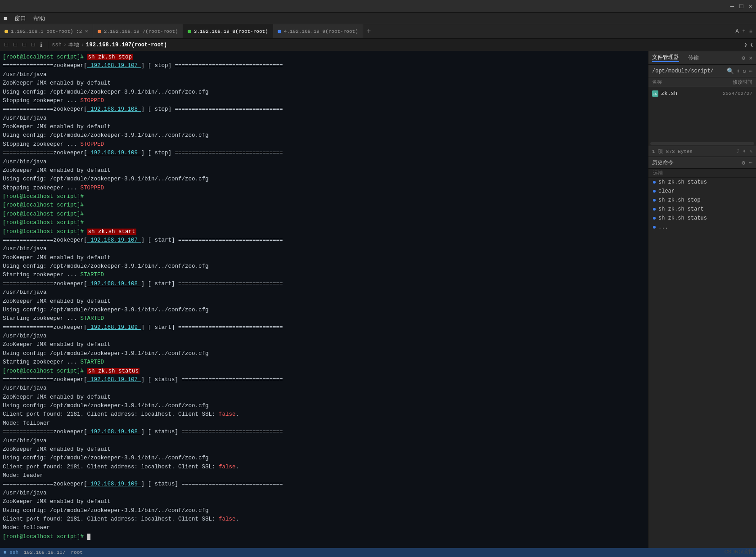 The width and height of the screenshot is (756, 557). What do you see at coordinates (318, 31) in the screenshot?
I see `tab-4: 4.192.168.19_9(root-root)` at bounding box center [318, 31].